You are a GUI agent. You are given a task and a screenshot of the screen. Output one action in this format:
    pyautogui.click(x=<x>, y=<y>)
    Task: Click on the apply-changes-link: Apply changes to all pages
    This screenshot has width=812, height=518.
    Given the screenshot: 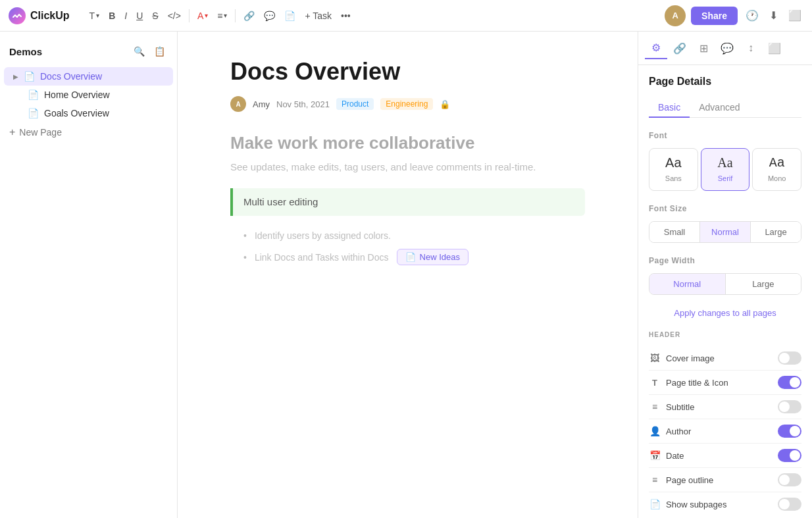 What is the action you would take?
    pyautogui.click(x=725, y=313)
    